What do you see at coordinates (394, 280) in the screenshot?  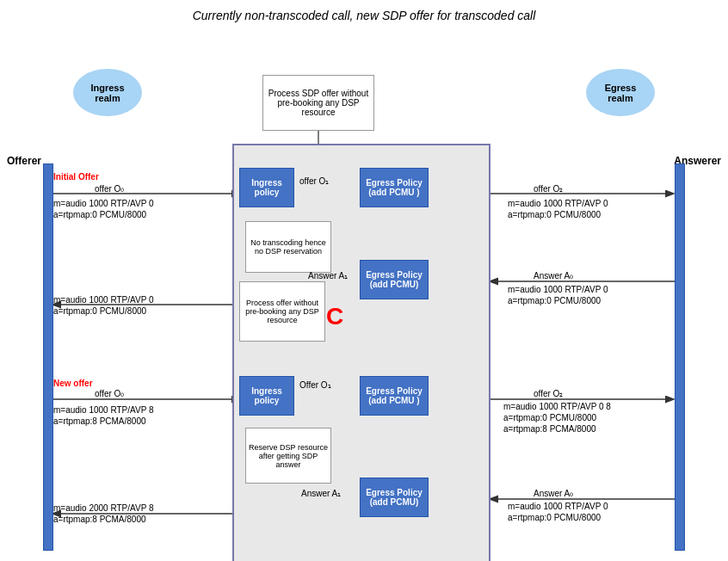 I see `egress-policy-2: Egress Policy(add PCMU)` at bounding box center [394, 280].